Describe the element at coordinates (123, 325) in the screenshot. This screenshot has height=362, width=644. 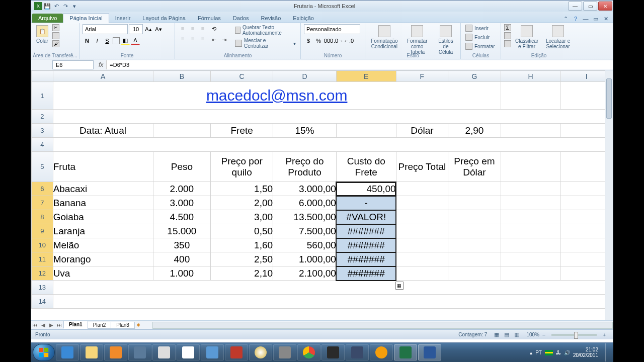
I see `sheet-tab-plan3: Plan3` at that location.